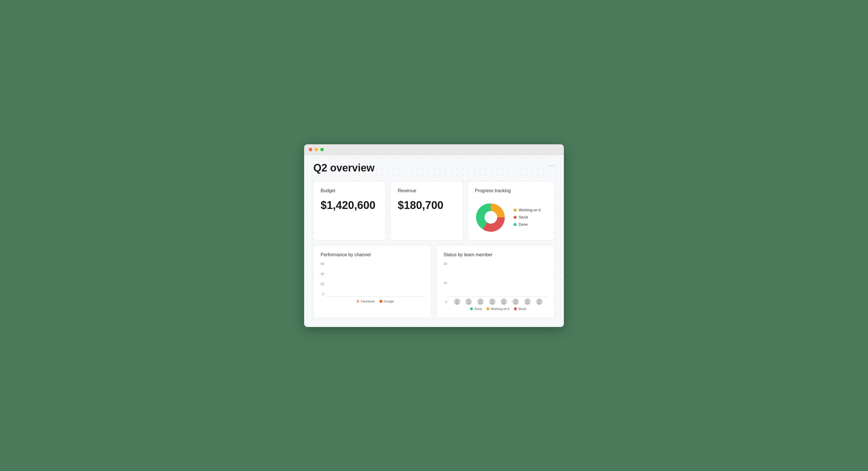  What do you see at coordinates (434, 241) in the screenshot?
I see `dashboard: Q2 overview ··· Budget $1,420,600 Revenu…` at bounding box center [434, 241].